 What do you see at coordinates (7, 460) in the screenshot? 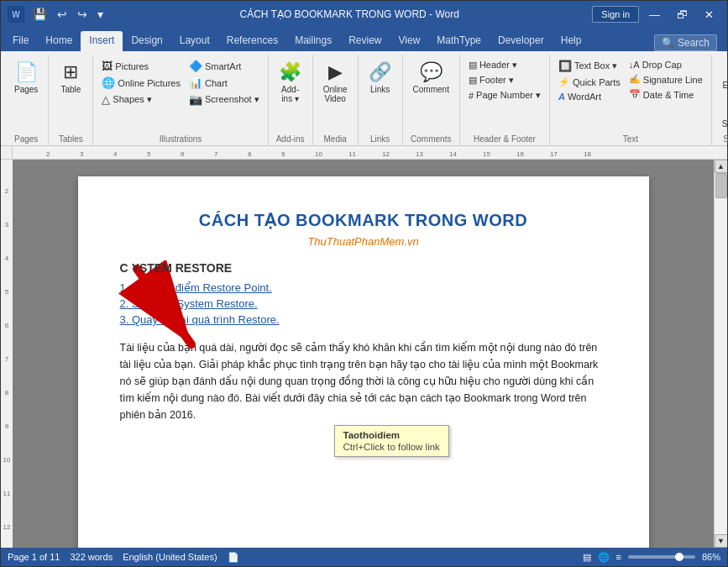
I see `svg-text: 10` at bounding box center [7, 460].